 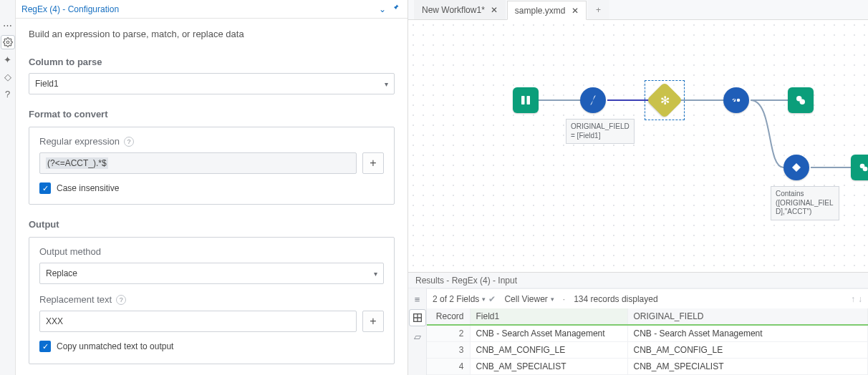 What do you see at coordinates (647, 332) in the screenshot?
I see `results-table-area: 2 of 2 Fields ▾ ✔ Cell Viewer ▾ · 134 re…` at bounding box center [647, 332].